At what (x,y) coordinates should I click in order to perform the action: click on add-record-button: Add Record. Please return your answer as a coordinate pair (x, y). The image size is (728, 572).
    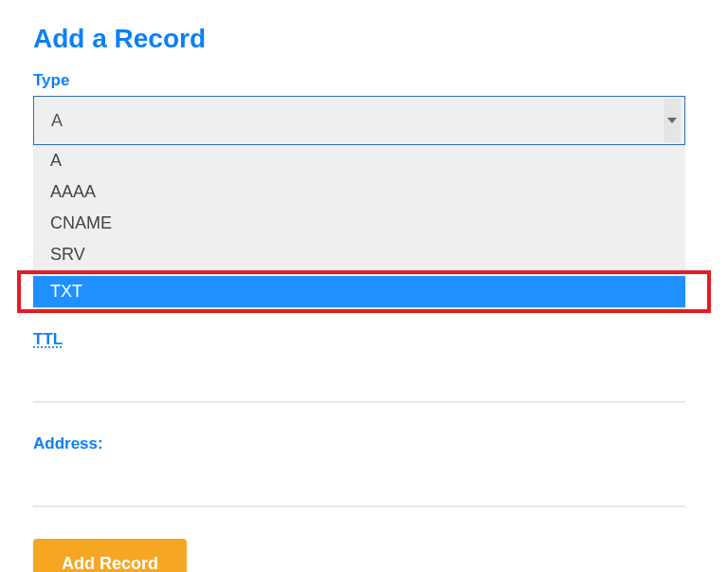
    Looking at the image, I should click on (110, 556).